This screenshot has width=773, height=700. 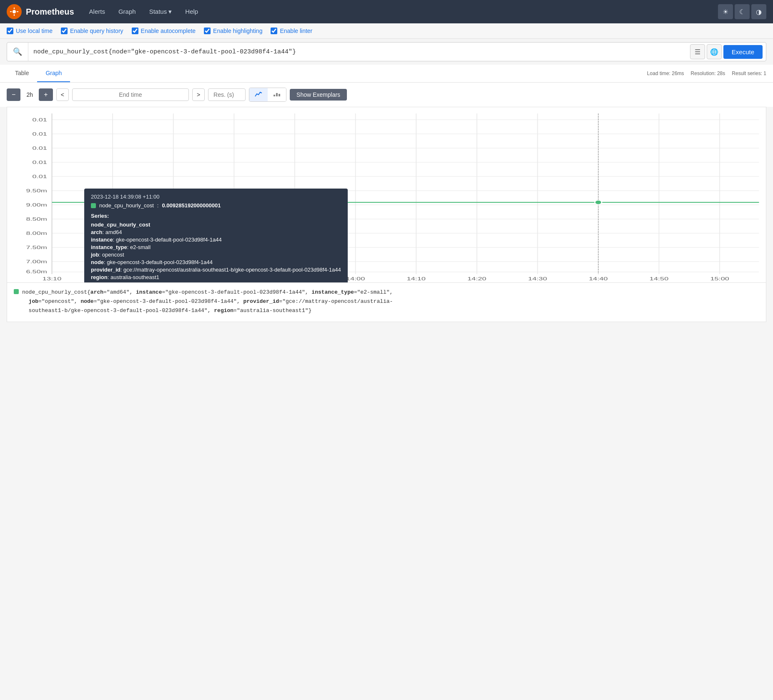 What do you see at coordinates (391, 301) in the screenshot?
I see `legend-text: node_cpu_hourly_cost{arch="amd64", insta…` at bounding box center [391, 301].